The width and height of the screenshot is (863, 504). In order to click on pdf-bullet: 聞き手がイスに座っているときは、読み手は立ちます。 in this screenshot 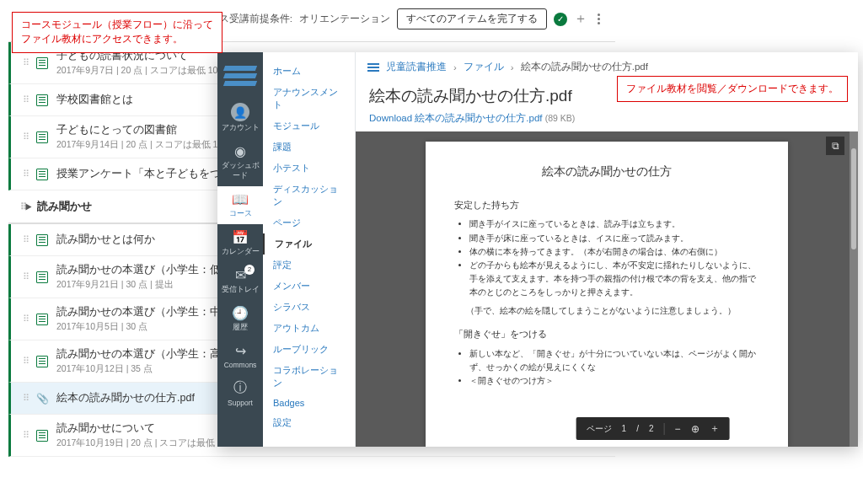, I will do `click(614, 224)`.